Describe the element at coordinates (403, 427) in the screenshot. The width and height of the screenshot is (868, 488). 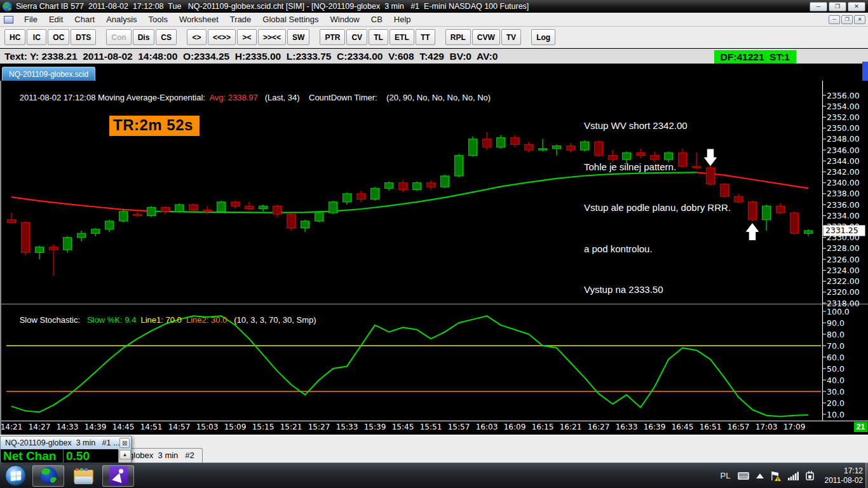
I see `svg-text: 15:45` at that location.